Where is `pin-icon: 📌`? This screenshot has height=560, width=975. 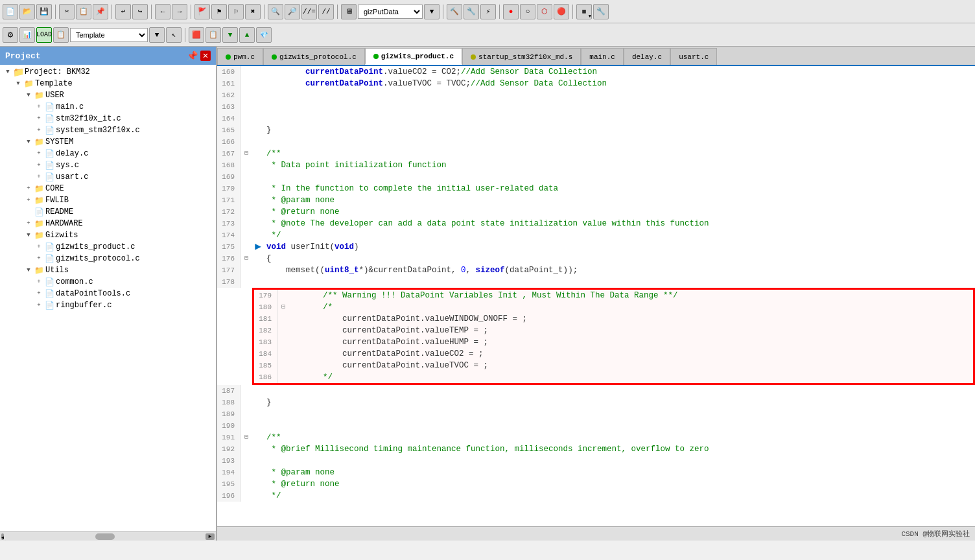 pin-icon: 📌 is located at coordinates (192, 56).